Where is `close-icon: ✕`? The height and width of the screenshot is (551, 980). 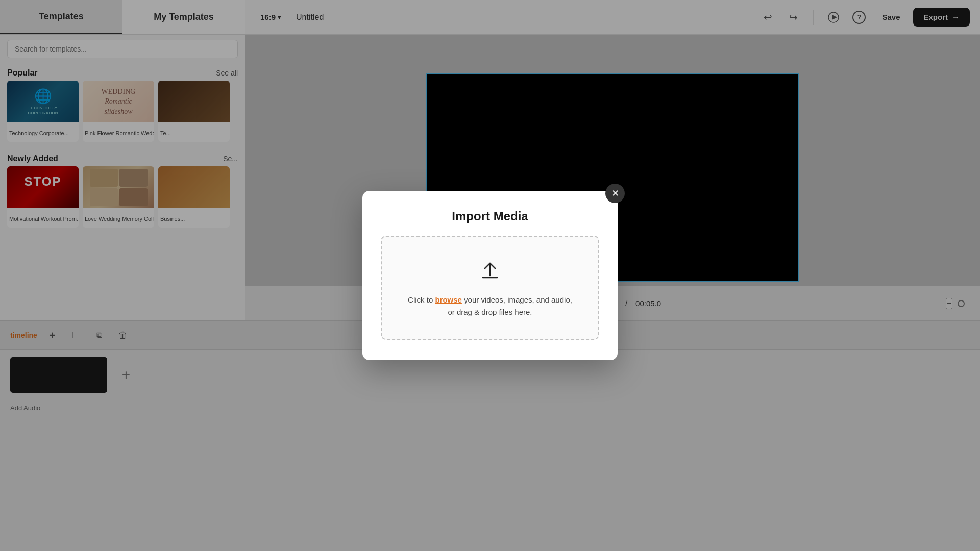 close-icon: ✕ is located at coordinates (616, 193).